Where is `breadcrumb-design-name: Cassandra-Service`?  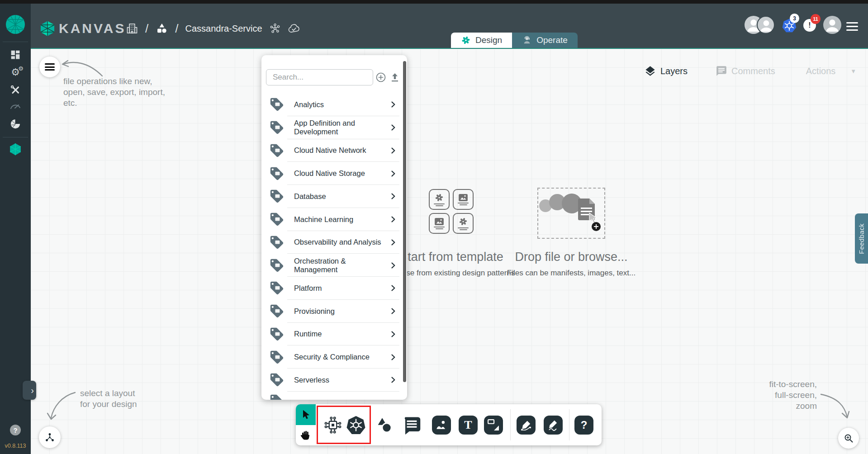
breadcrumb-design-name: Cassandra-Service is located at coordinates (223, 29).